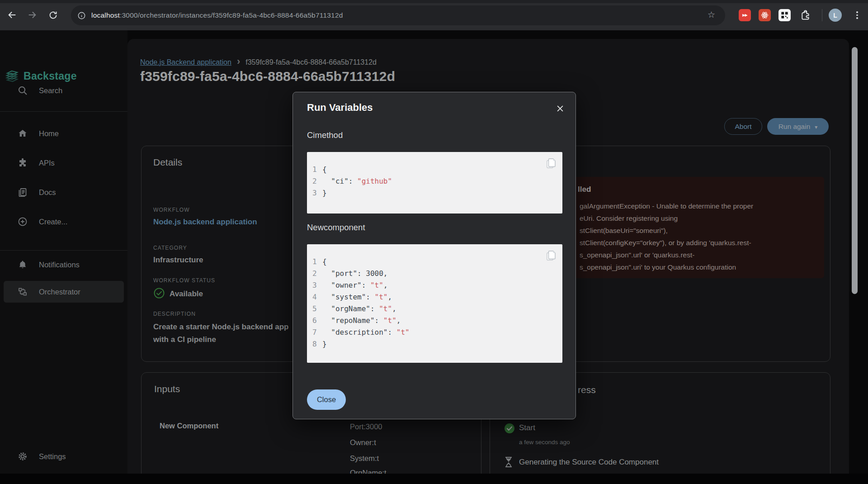  I want to click on browser-forward-button, so click(32, 15).